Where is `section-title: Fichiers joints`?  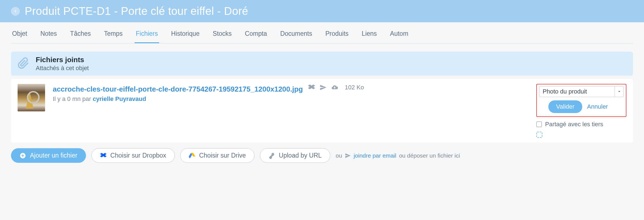
section-title: Fichiers joints is located at coordinates (62, 60).